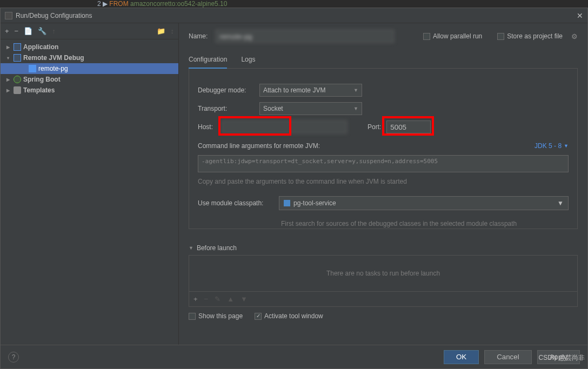 The height and width of the screenshot is (369, 588). Describe the element at coordinates (90, 79) in the screenshot. I see `tree-spring-boot: ▶ Spring Boot` at that location.